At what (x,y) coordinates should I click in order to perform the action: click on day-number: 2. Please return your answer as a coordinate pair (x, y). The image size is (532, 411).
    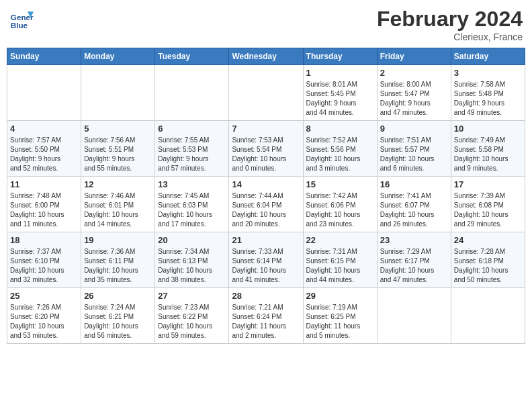
    Looking at the image, I should click on (414, 73).